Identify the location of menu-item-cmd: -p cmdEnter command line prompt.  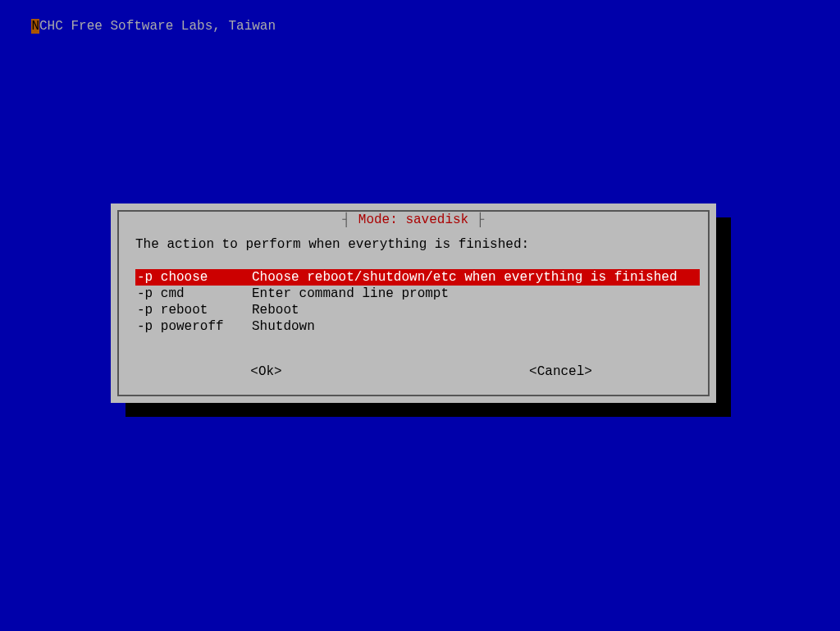
(418, 294).